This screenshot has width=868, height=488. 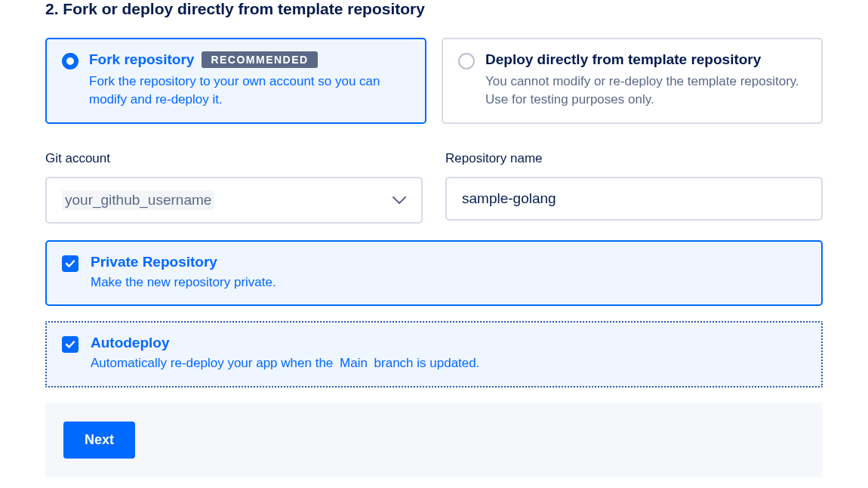 I want to click on git-account-label: Git account, so click(x=234, y=159).